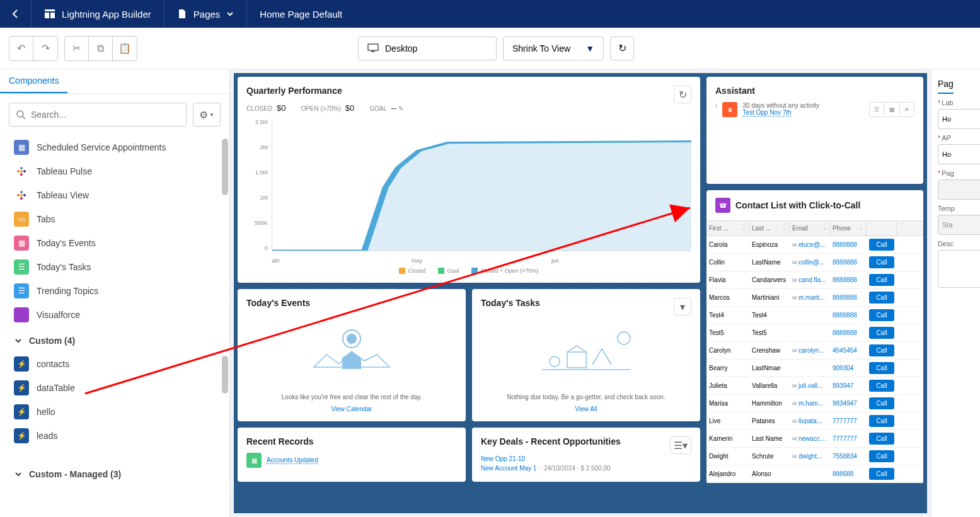 The width and height of the screenshot is (980, 517). What do you see at coordinates (115, 339) in the screenshot?
I see `custom-section-header: Custom (4)` at bounding box center [115, 339].